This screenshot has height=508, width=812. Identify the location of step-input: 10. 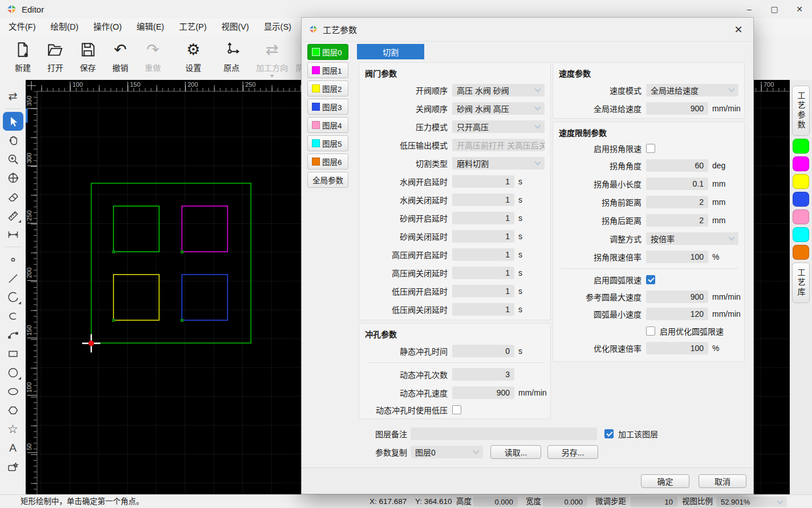
(654, 502).